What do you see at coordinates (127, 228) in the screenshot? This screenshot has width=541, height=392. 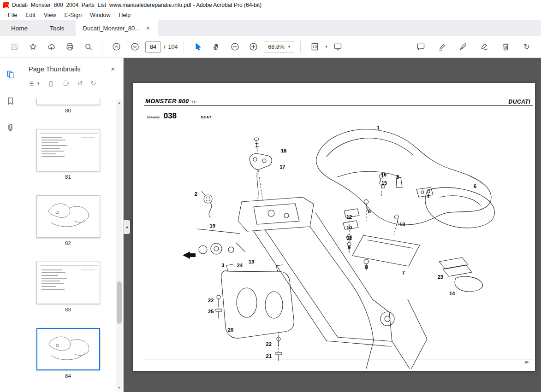 I see `collapse-left-icon: ◄` at bounding box center [127, 228].